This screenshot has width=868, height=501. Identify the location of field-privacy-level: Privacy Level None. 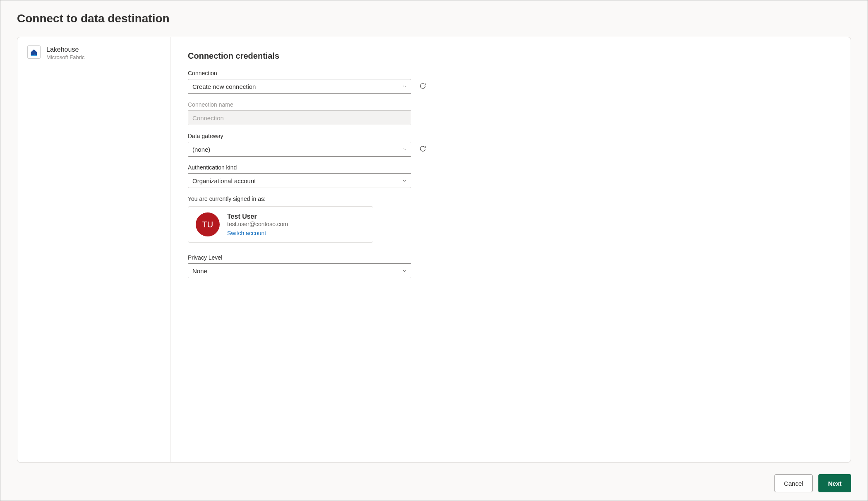
(511, 266).